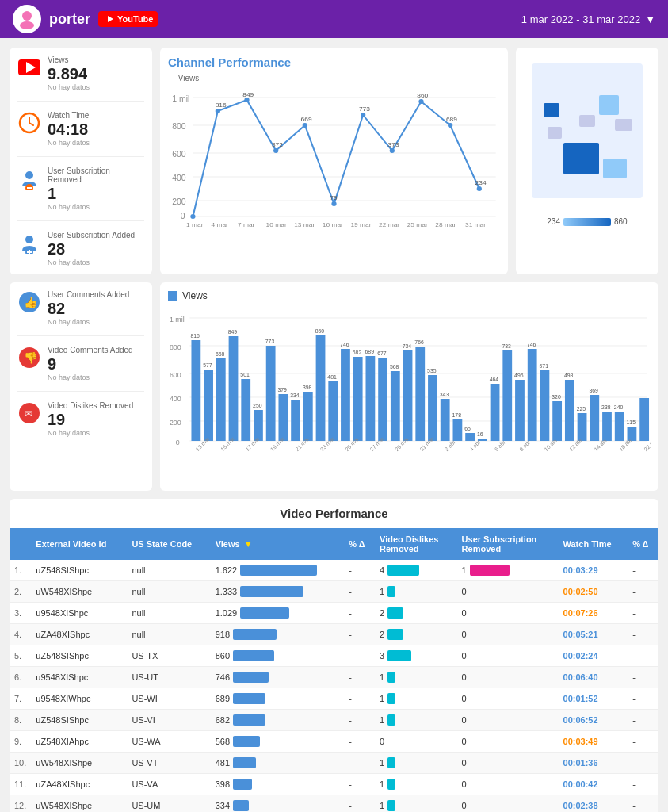 The height and width of the screenshot is (812, 668). Describe the element at coordinates (29, 67) in the screenshot. I see `youtube-icon` at that location.